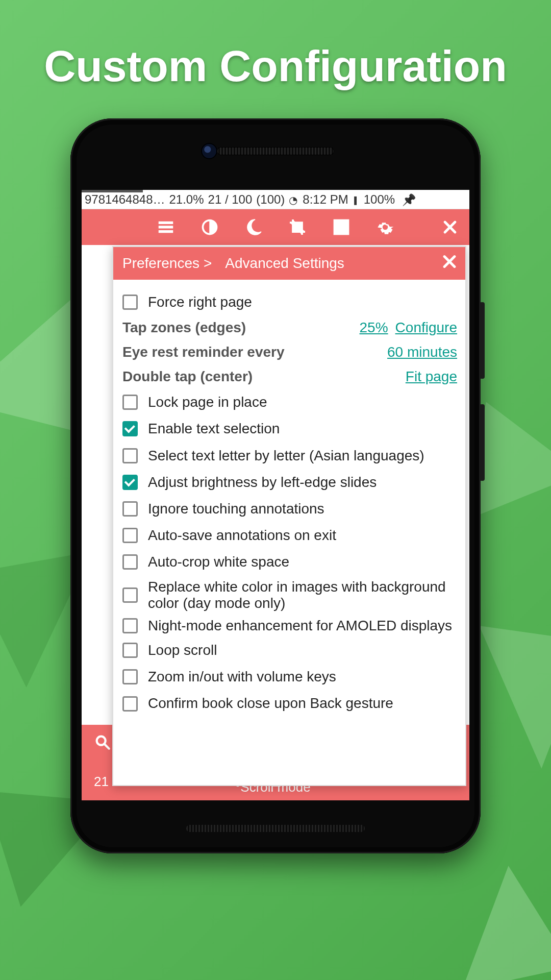  Describe the element at coordinates (262, 482) in the screenshot. I see `checkbox-label: Adjust brightness by left-edge slides` at that location.